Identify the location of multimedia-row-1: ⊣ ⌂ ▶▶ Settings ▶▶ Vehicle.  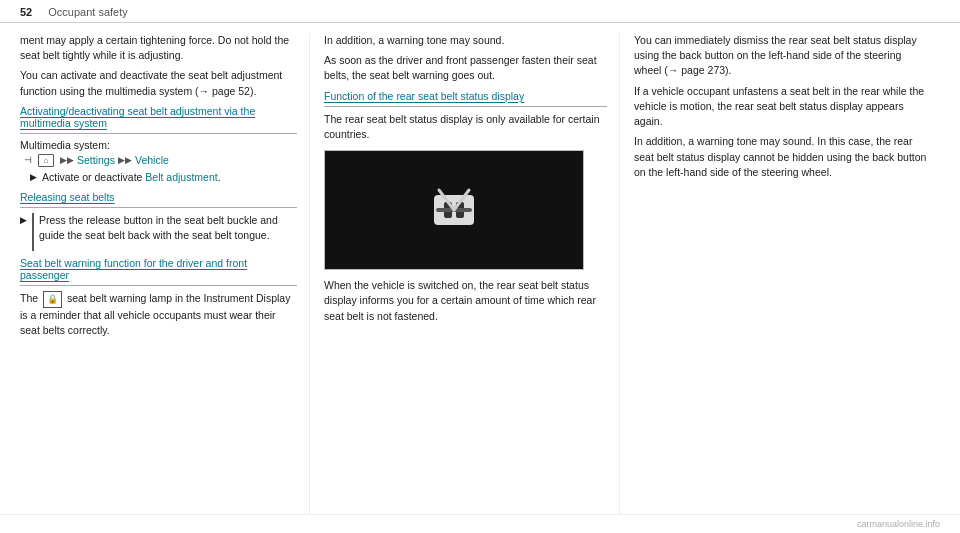
(160, 160).